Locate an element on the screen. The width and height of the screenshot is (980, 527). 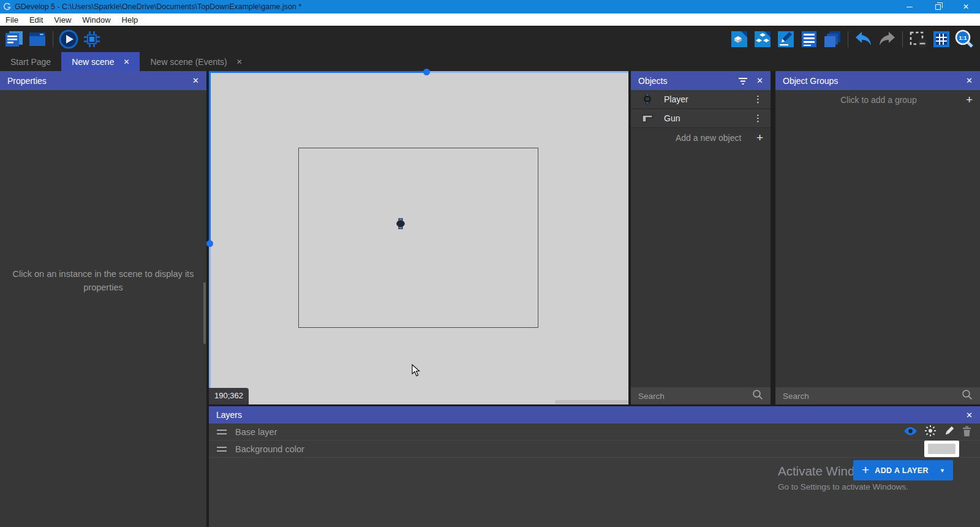
add-new-object-button: Add a new object + is located at coordinates (701, 137).